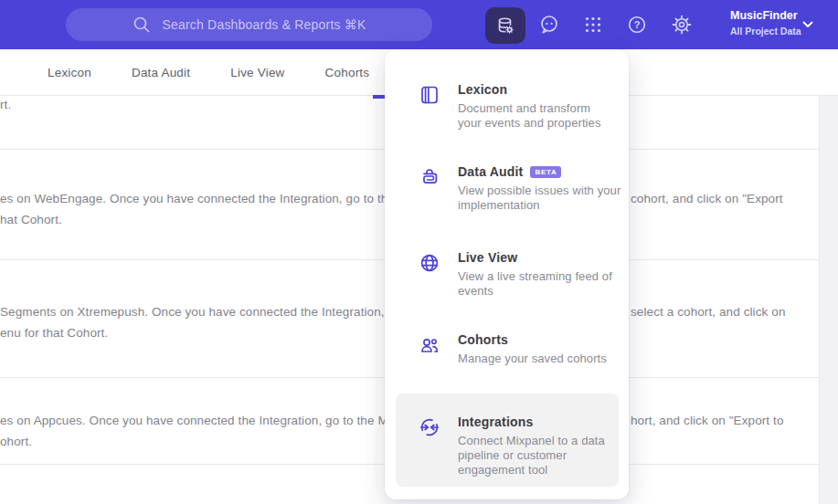 The width and height of the screenshot is (838, 504). What do you see at coordinates (546, 172) in the screenshot?
I see `beta-badge: BETA` at bounding box center [546, 172].